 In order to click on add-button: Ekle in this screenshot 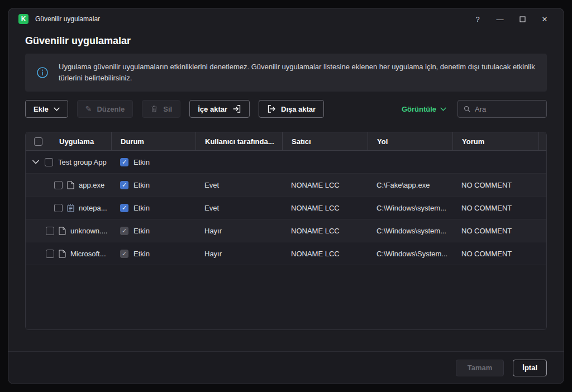, I will do `click(47, 109)`.